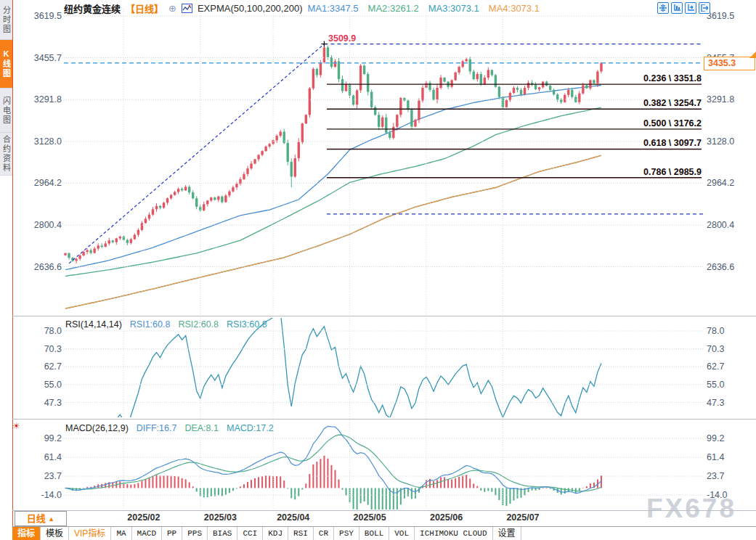 This screenshot has width=756, height=540. Describe the element at coordinates (92, 9) in the screenshot. I see `instrument-title: 纽约黄金连续` at that location.